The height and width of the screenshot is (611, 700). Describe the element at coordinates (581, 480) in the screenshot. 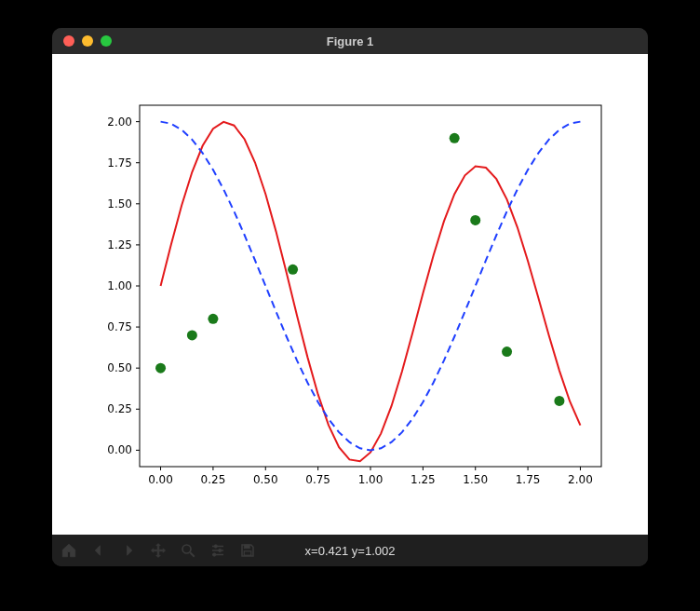

I see `x-tick-label: 2.00` at that location.